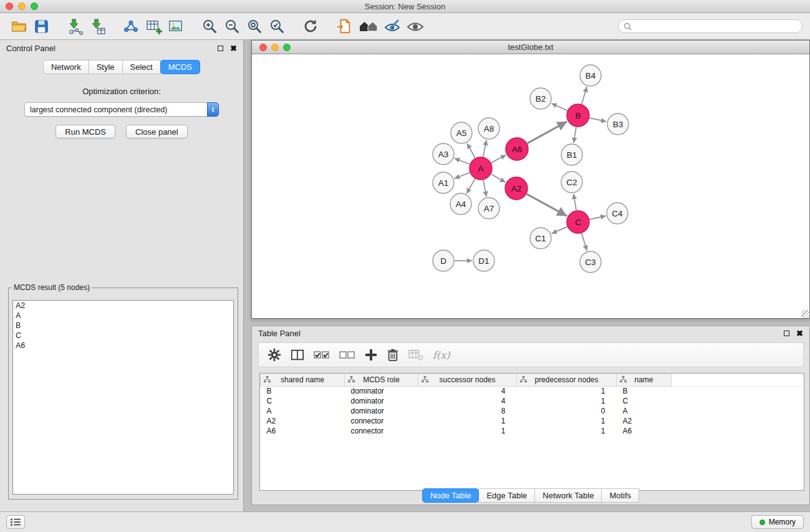  I want to click on list-item: A6, so click(123, 346).